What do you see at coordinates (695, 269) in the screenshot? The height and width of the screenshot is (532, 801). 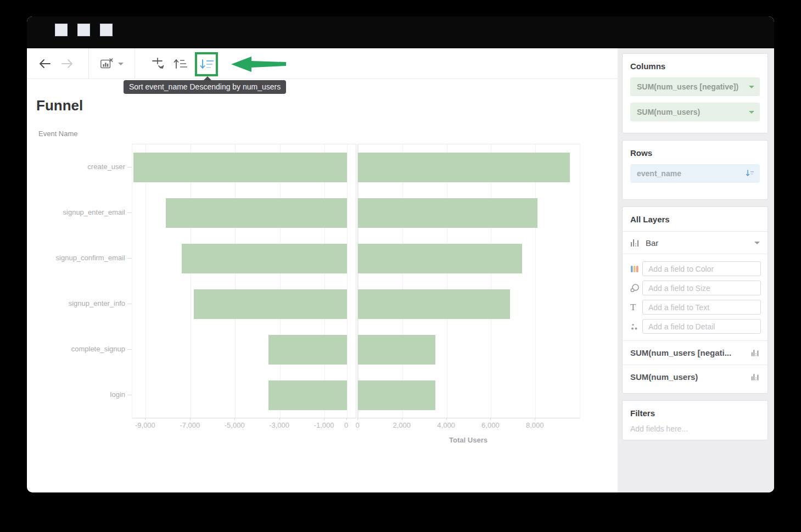 I see `color-field-row` at bounding box center [695, 269].